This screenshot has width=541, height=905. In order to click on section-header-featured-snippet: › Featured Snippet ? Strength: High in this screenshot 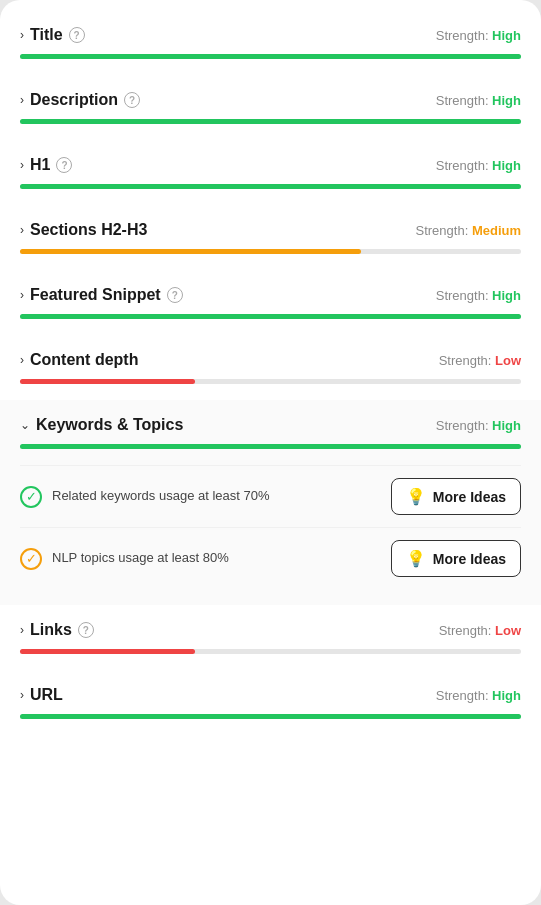, I will do `click(270, 295)`.